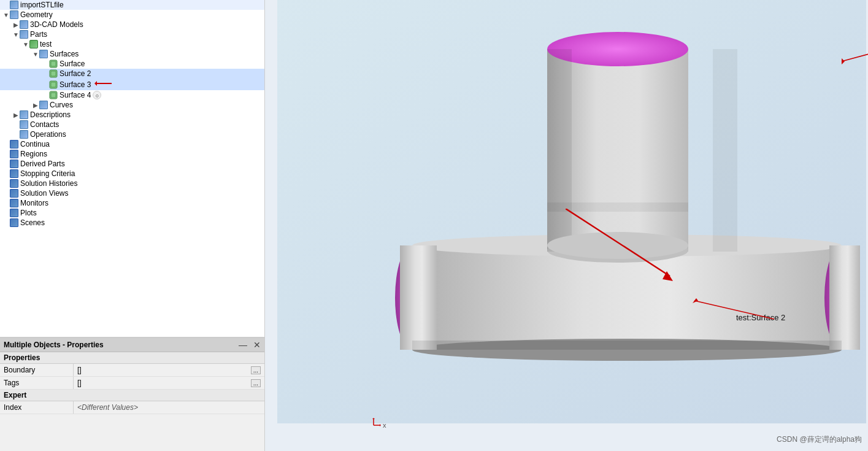  Describe the element at coordinates (169, 370) in the screenshot. I see `prop-value-boundary: [] ...` at that location.